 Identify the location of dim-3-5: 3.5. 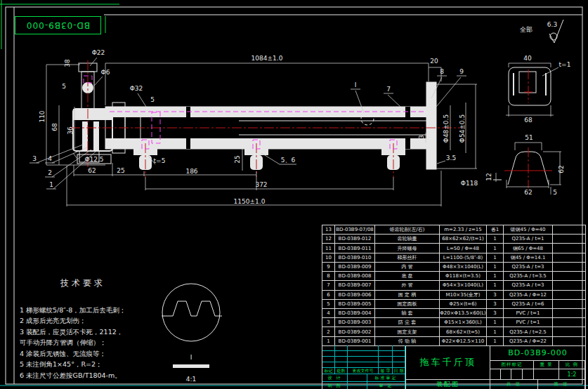
(451, 158).